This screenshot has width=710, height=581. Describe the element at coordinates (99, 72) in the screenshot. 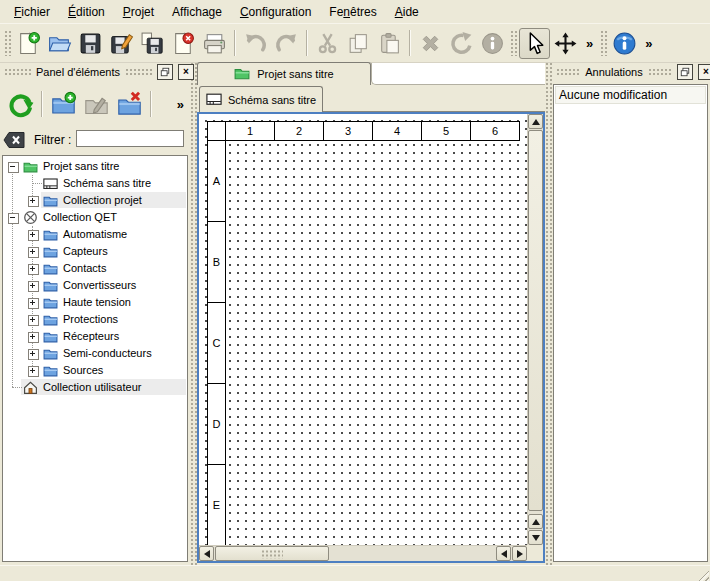

I see `elements-panel-titlebar: Panel d'éléments ×` at that location.